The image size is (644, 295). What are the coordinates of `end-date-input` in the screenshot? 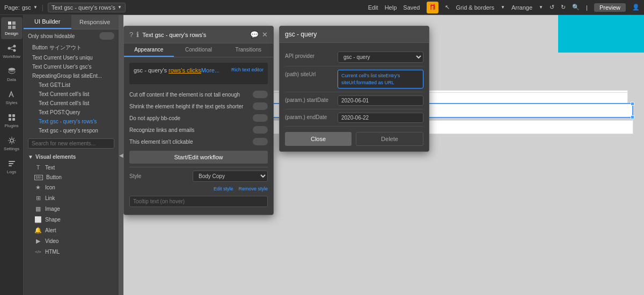 It's located at (380, 118).